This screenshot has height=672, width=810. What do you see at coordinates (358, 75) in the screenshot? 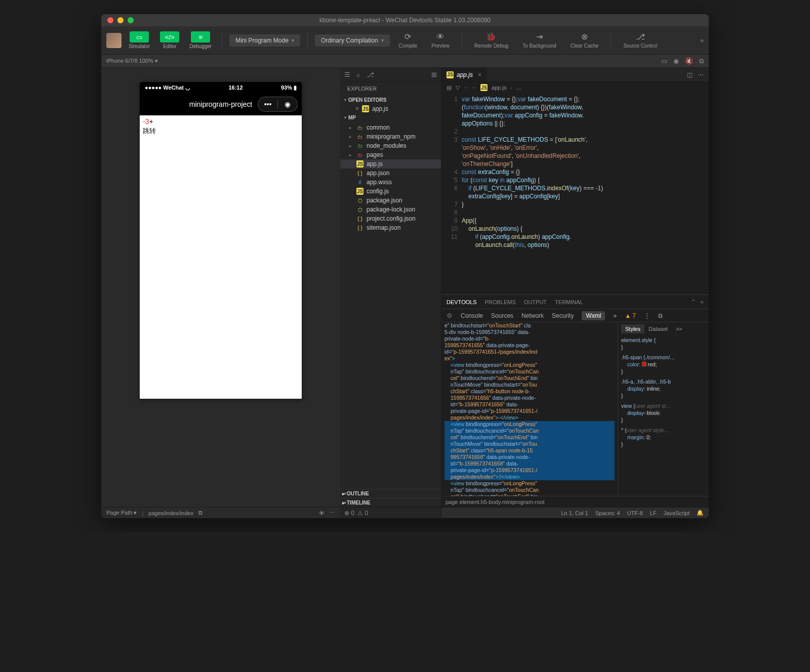
I see `search-icon: ⌕` at bounding box center [358, 75].